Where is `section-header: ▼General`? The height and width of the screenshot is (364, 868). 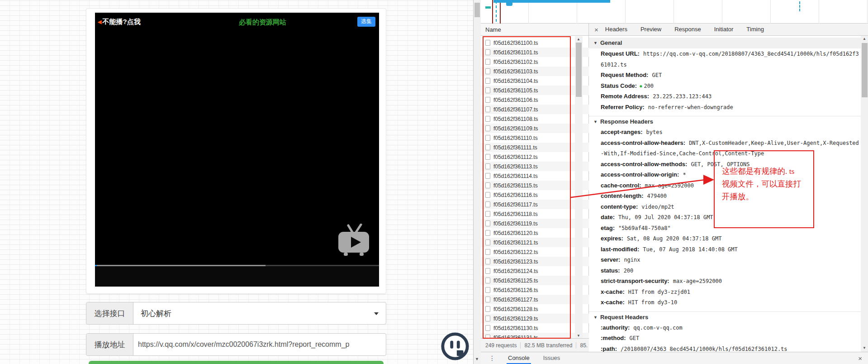
section-header: ▼General is located at coordinates (725, 43).